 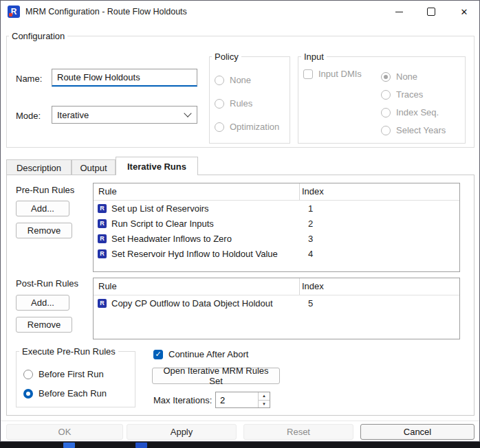 I want to click on configuration-group-label: Configuration, so click(x=39, y=36).